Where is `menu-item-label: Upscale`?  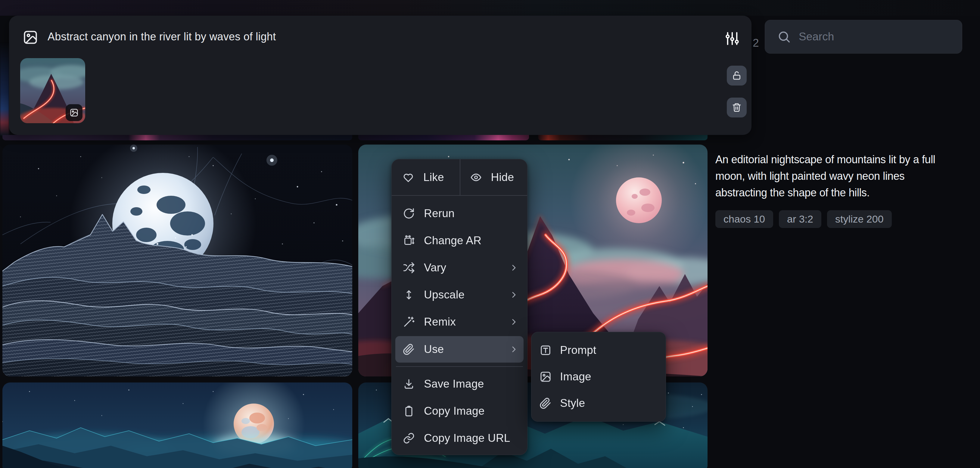 menu-item-label: Upscale is located at coordinates (444, 295).